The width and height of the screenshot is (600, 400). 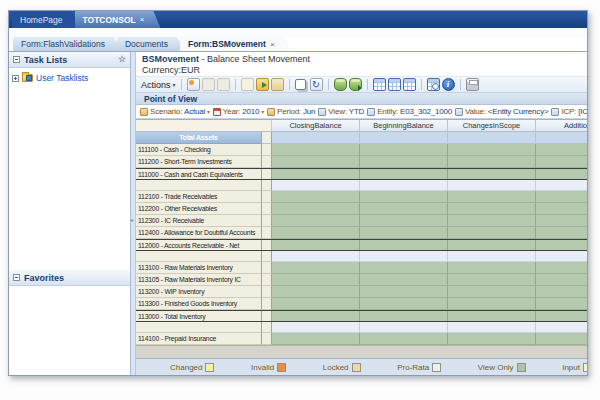 I want to click on workspace-tab-homepage: HomePage, so click(x=46, y=20).